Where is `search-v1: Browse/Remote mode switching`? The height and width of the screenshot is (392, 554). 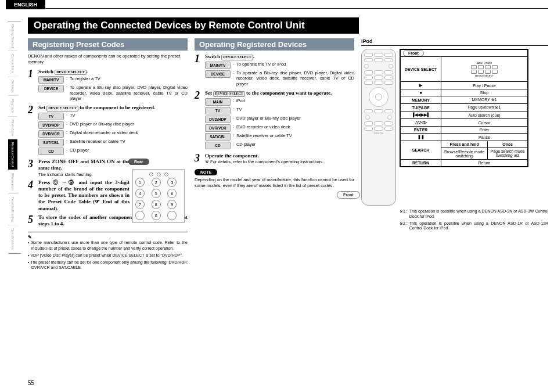
search-v1: Browse/Remote mode switching is located at coordinates (465, 154).